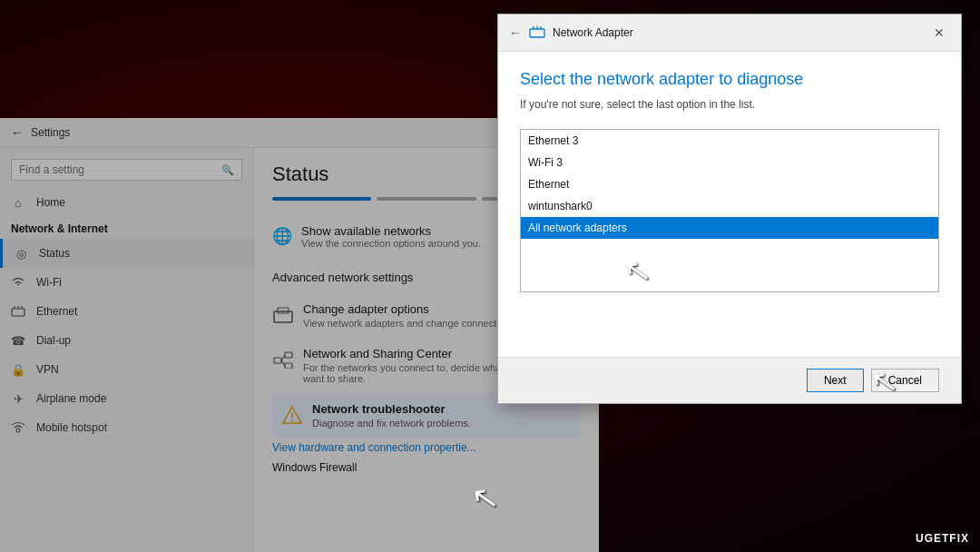 Image resolution: width=980 pixels, height=552 pixels. I want to click on dialog-footer: Next Cancel, so click(730, 380).